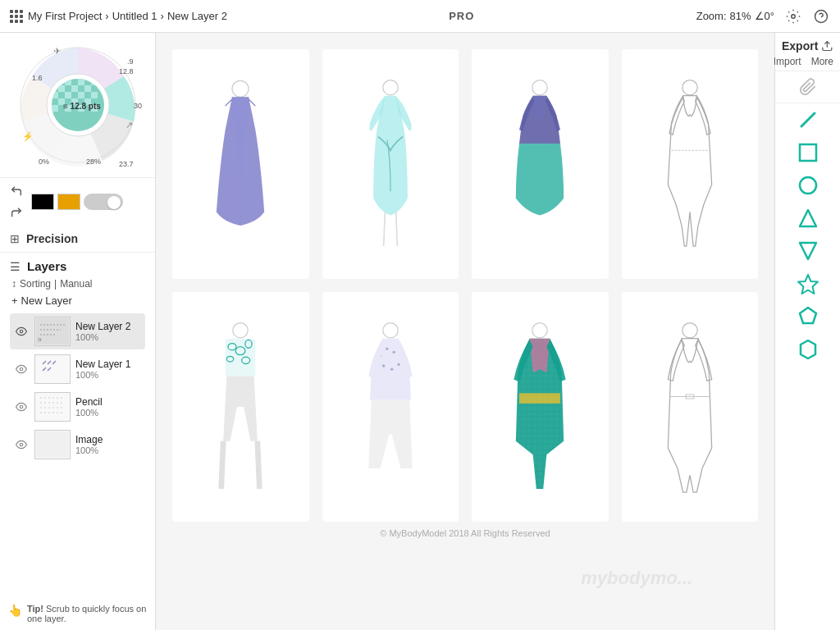 Image resolution: width=840 pixels, height=630 pixels. Describe the element at coordinates (741, 16) in the screenshot. I see `zoom-value: 81%` at that location.